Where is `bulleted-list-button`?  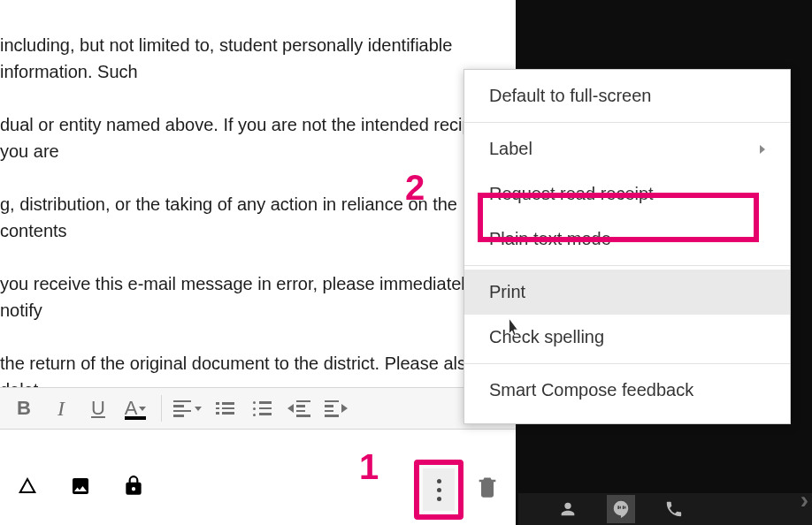 bulleted-list-button is located at coordinates (262, 408).